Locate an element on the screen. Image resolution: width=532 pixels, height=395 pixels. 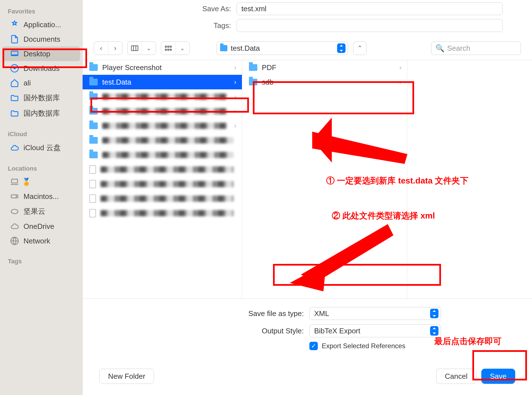
save-type-popup: XML is located at coordinates (375, 313).